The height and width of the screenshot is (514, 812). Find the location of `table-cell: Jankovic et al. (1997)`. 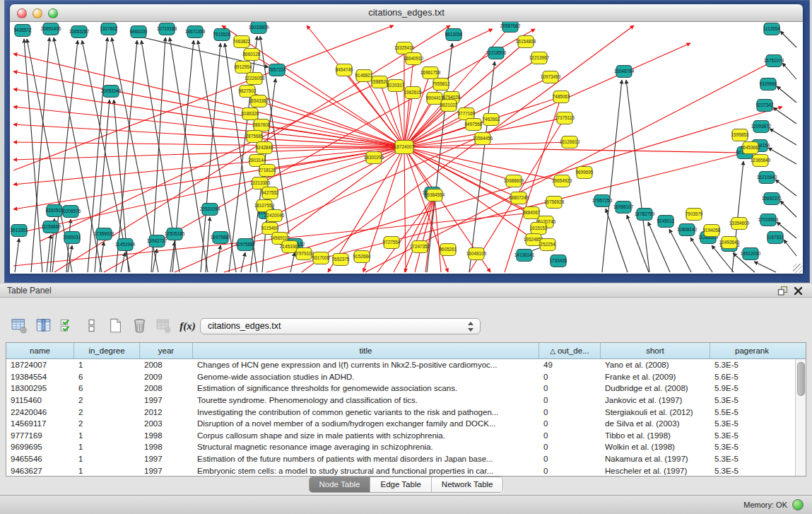

table-cell: Jankovic et al. (1997) is located at coordinates (656, 400).